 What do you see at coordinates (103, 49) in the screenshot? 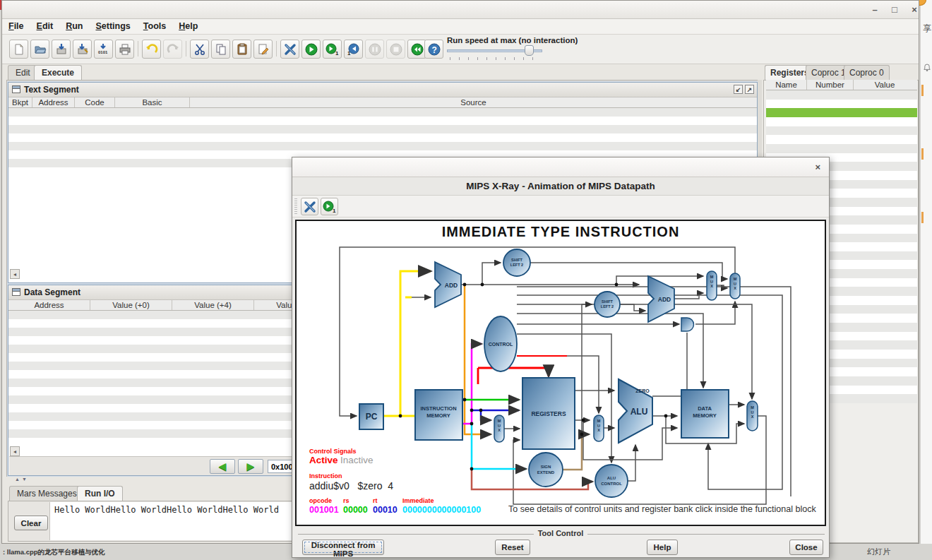
I see `dump-memory-button: 0101` at bounding box center [103, 49].